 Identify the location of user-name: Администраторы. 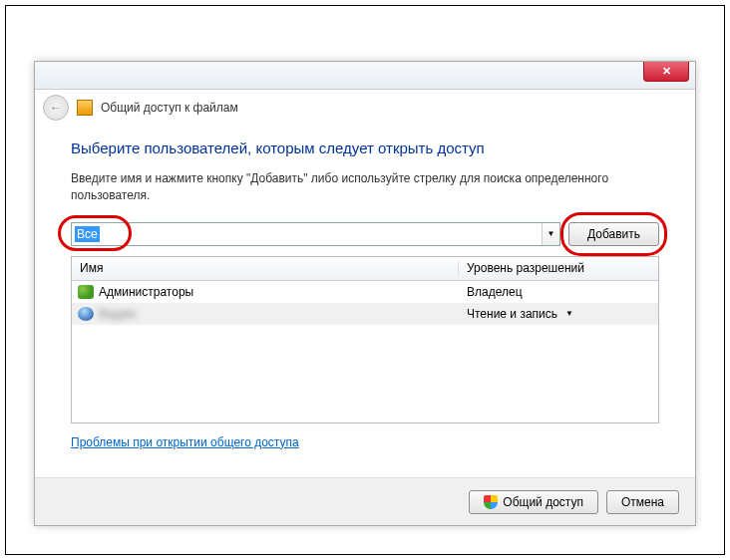
(146, 292).